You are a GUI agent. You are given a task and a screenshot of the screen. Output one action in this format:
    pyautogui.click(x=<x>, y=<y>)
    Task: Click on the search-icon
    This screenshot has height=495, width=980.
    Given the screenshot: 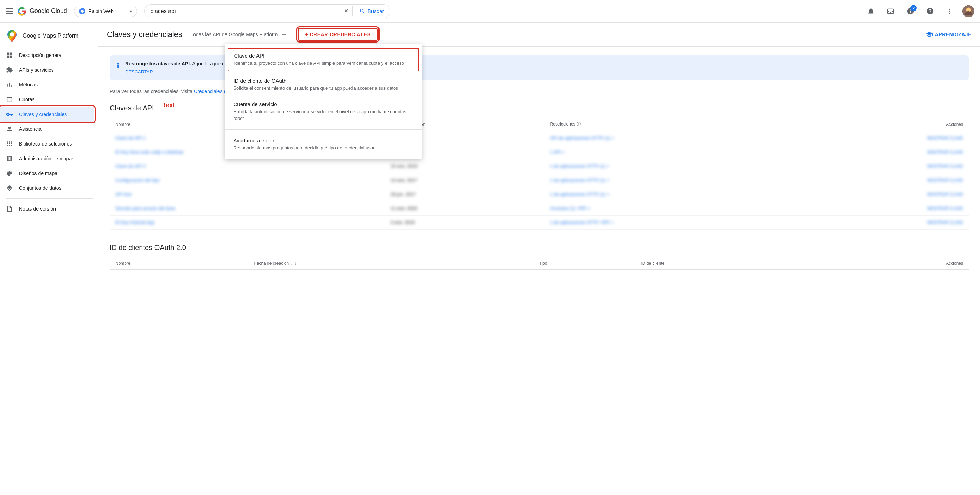 What is the action you would take?
    pyautogui.click(x=362, y=11)
    